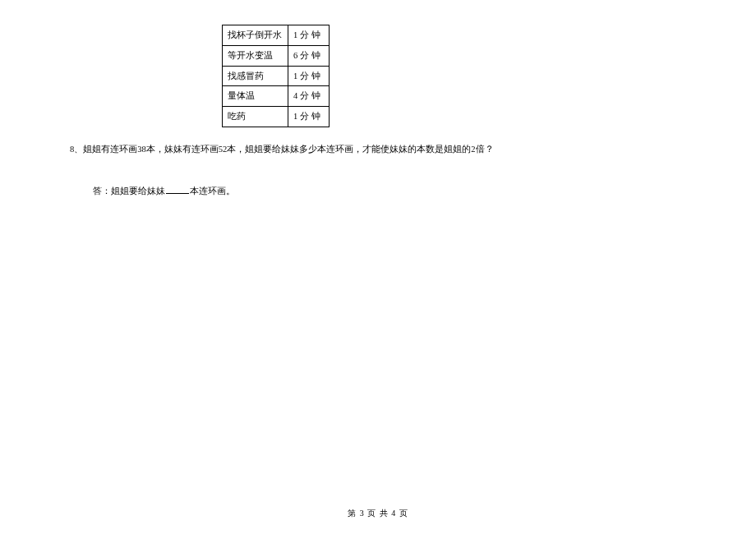  Describe the element at coordinates (256, 56) in the screenshot. I see `task-cell: 等开水变温` at that location.